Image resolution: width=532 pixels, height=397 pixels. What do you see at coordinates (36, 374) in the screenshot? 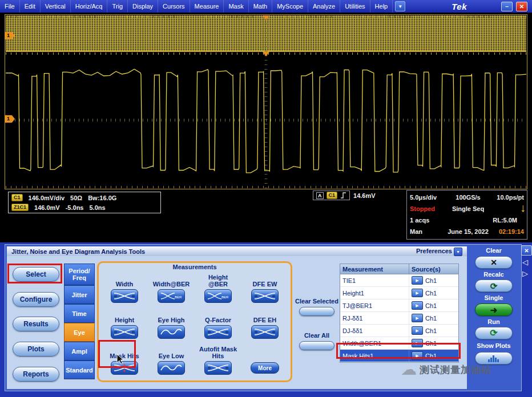
I see `nav-reports-button: Reports` at bounding box center [36, 374].